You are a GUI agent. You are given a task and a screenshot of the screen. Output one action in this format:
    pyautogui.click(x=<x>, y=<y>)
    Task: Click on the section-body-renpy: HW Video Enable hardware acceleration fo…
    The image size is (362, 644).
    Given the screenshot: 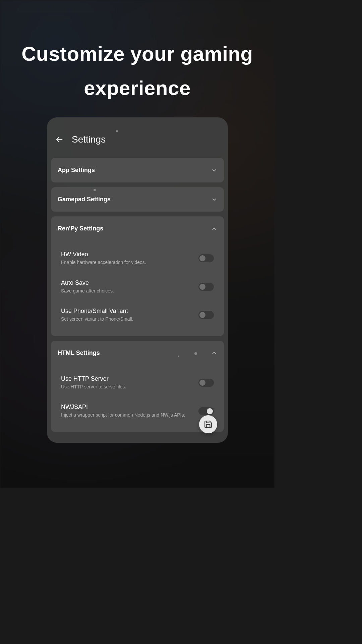 What is the action you would take?
    pyautogui.click(x=137, y=288)
    